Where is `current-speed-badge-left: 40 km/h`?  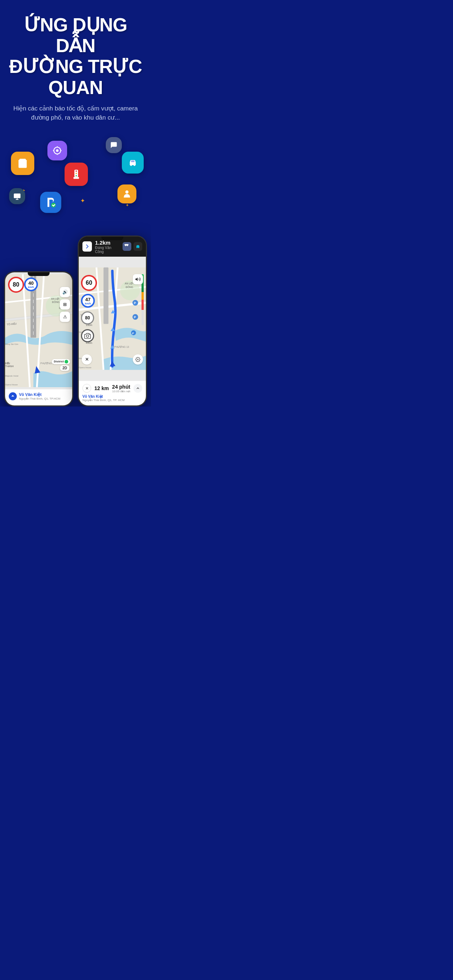 current-speed-badge-left: 40 km/h is located at coordinates (31, 285).